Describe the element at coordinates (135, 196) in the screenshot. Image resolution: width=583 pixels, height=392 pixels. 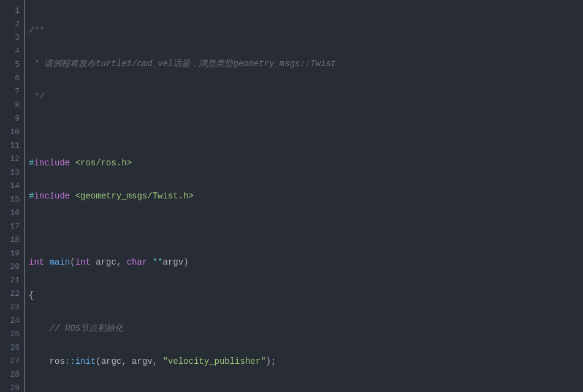
I see `header-path: <geometry_msgs/Twist.h>` at that location.